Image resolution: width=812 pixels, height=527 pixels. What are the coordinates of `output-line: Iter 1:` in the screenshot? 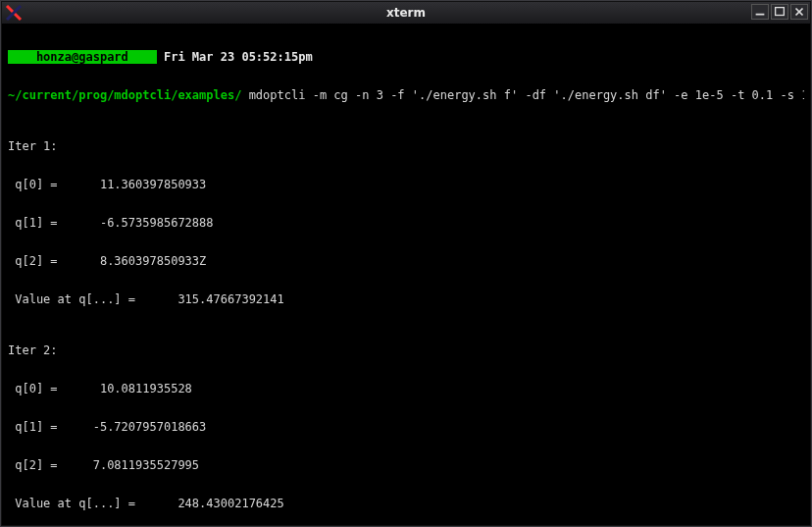 It's located at (406, 147).